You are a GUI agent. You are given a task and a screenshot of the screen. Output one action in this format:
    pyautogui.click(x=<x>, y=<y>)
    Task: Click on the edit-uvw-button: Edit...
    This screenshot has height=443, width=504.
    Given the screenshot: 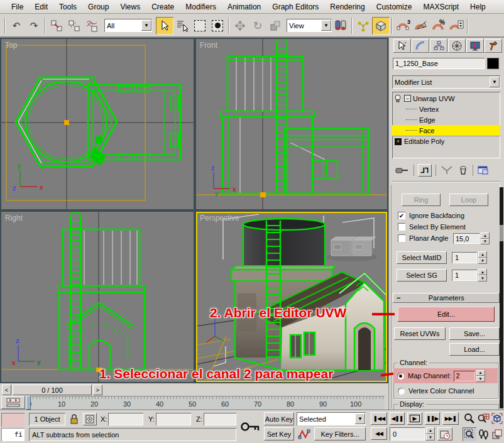 What is the action you would take?
    pyautogui.click(x=446, y=314)
    